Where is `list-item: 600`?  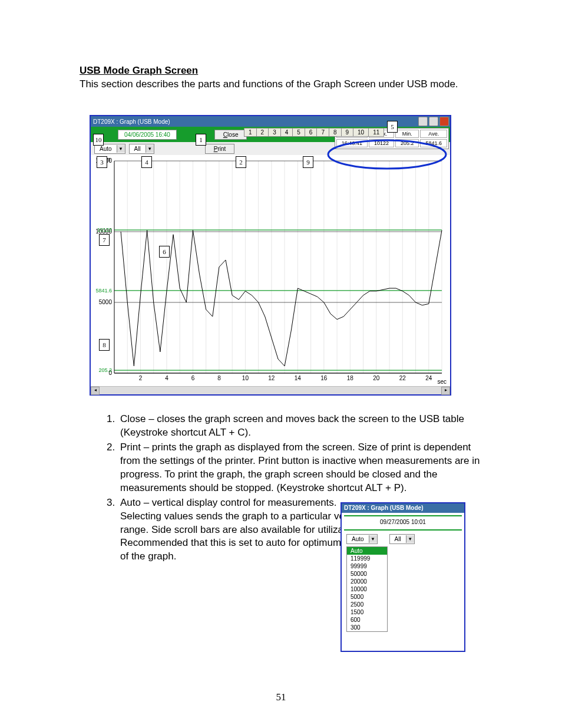
list-item: 600 is located at coordinates (367, 620).